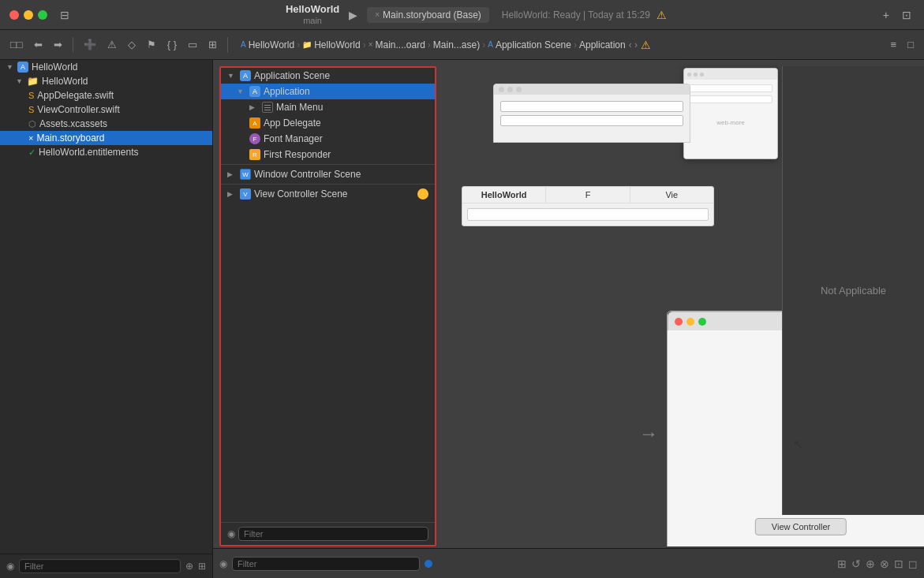 The width and height of the screenshot is (924, 578). What do you see at coordinates (152, 44) in the screenshot?
I see `flag-icon: ⚑` at bounding box center [152, 44].